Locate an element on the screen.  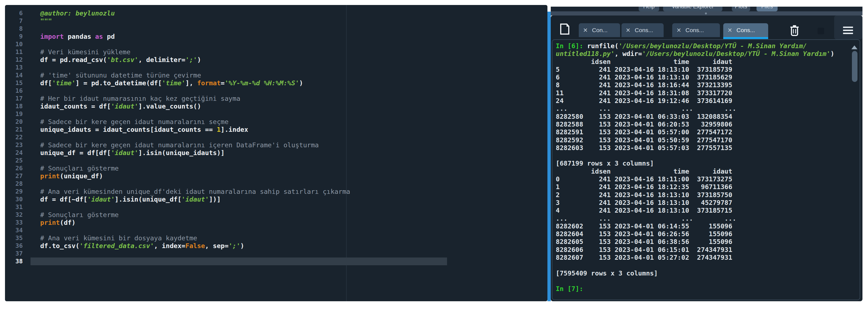
editor-gutter: 6789101112131415161718192021222324252627… is located at coordinates (14, 137).